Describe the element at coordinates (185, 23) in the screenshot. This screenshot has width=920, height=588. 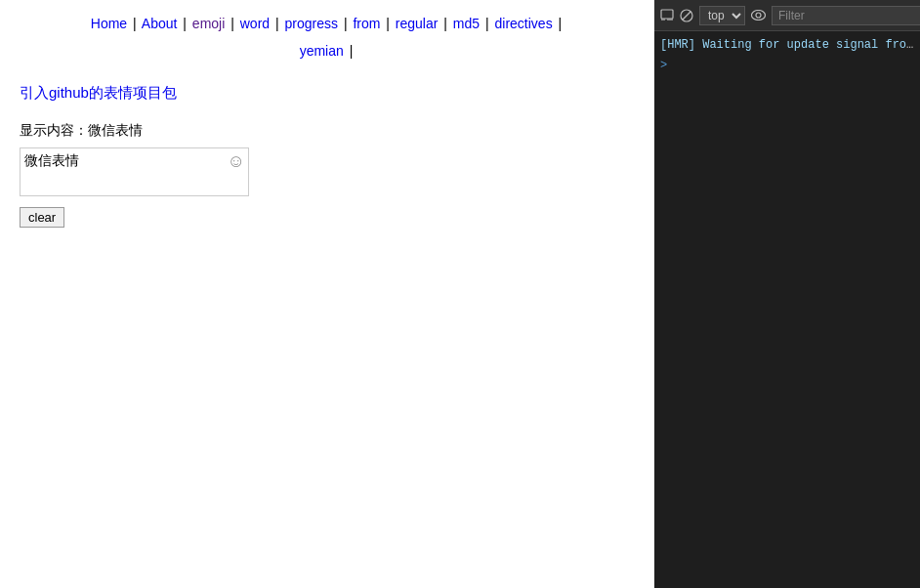
I see `sep-2: |` at that location.